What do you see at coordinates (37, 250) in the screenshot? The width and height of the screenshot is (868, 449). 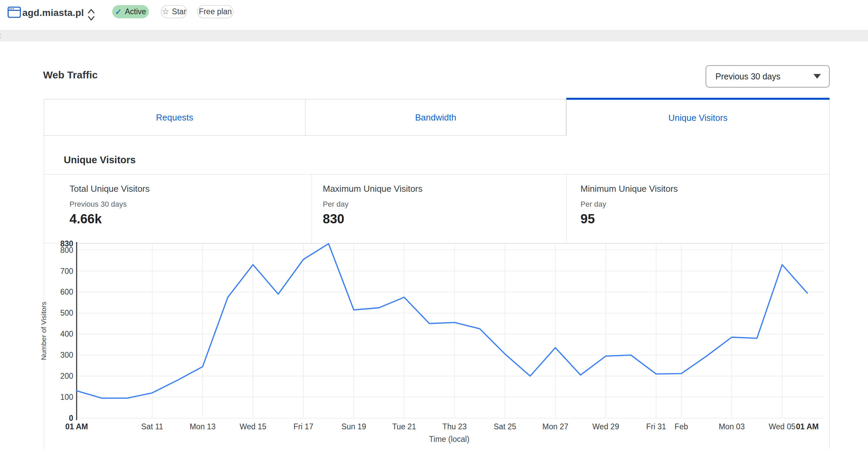 I see `y-axis-tick: 800` at bounding box center [37, 250].